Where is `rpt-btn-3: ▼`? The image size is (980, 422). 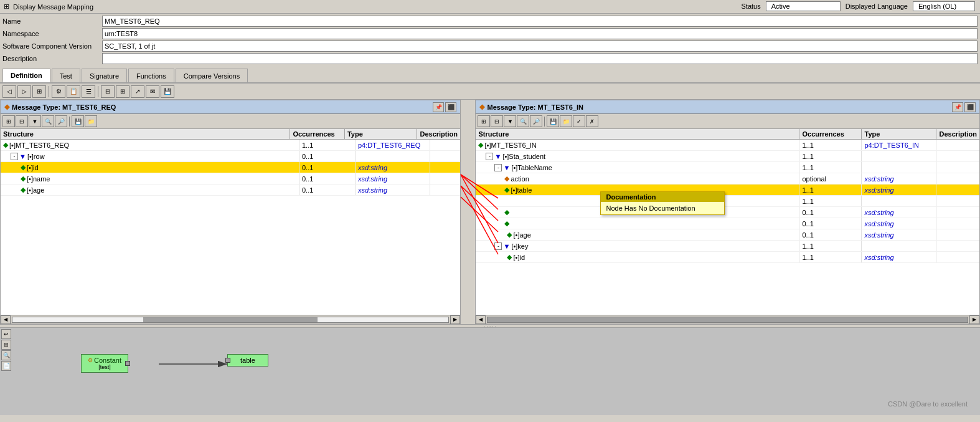
rpt-btn-3: ▼ is located at coordinates (510, 121).